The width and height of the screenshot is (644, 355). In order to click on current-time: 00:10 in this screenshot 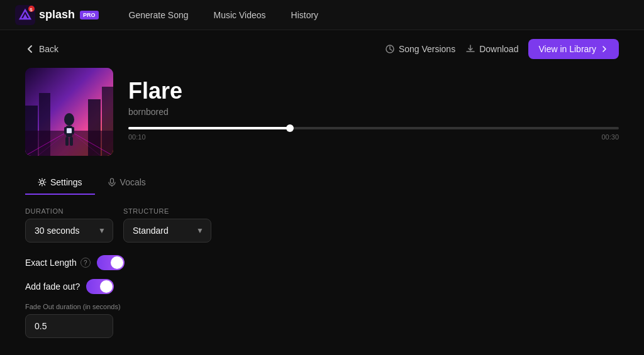, I will do `click(137, 137)`.